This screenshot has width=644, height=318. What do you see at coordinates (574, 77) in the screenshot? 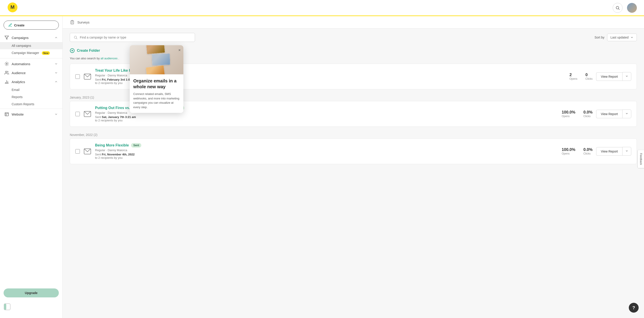
I see `opens-stat-1: 2 Opens` at bounding box center [574, 77].